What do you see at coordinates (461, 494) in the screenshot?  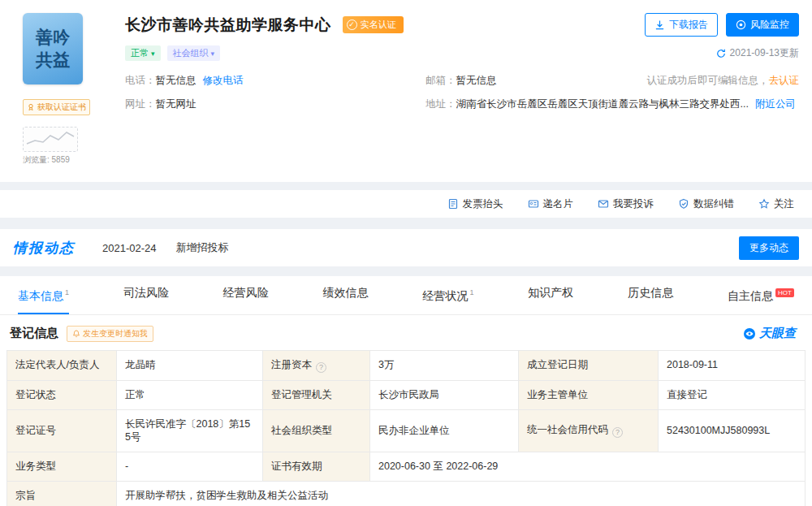 I see `cell-value: 开展助学帮扶，贫困学生救助及相关公益活动` at bounding box center [461, 494].